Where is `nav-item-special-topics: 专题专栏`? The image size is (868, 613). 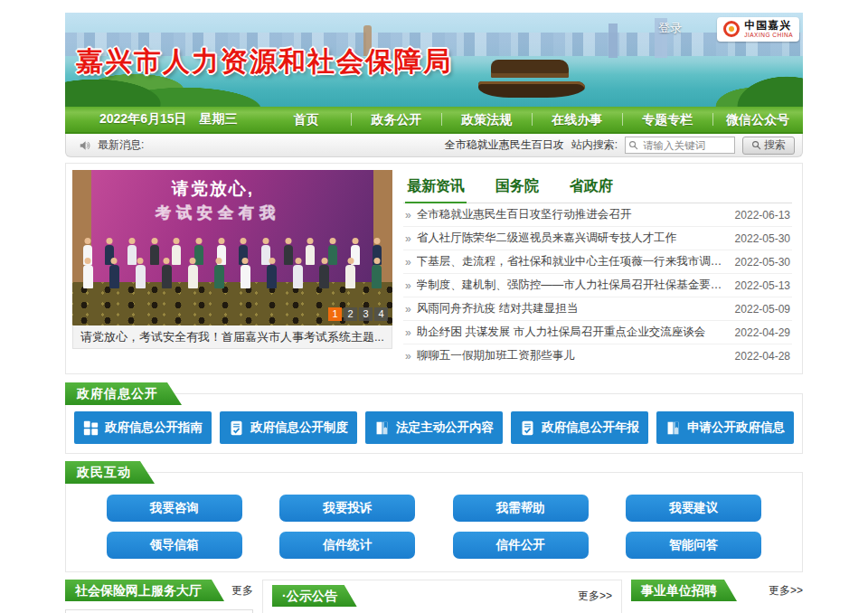
nav-item-special-topics: 专题专栏 is located at coordinates (667, 119).